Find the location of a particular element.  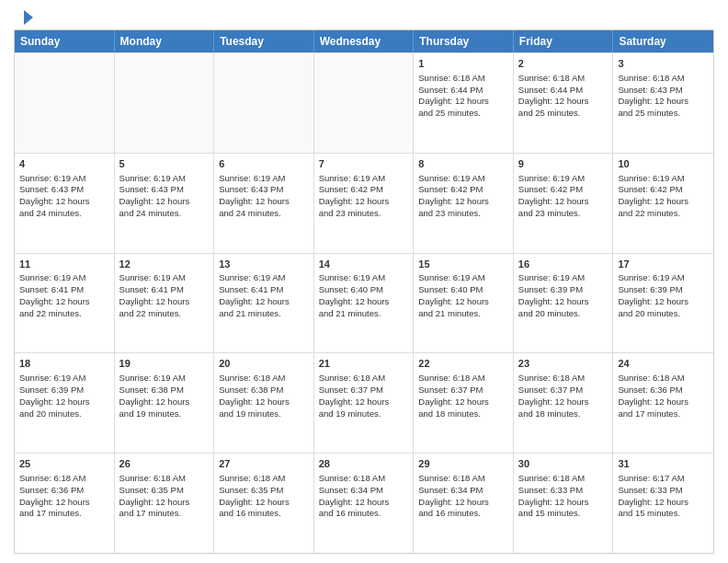

day-number: 6 is located at coordinates (264, 164).